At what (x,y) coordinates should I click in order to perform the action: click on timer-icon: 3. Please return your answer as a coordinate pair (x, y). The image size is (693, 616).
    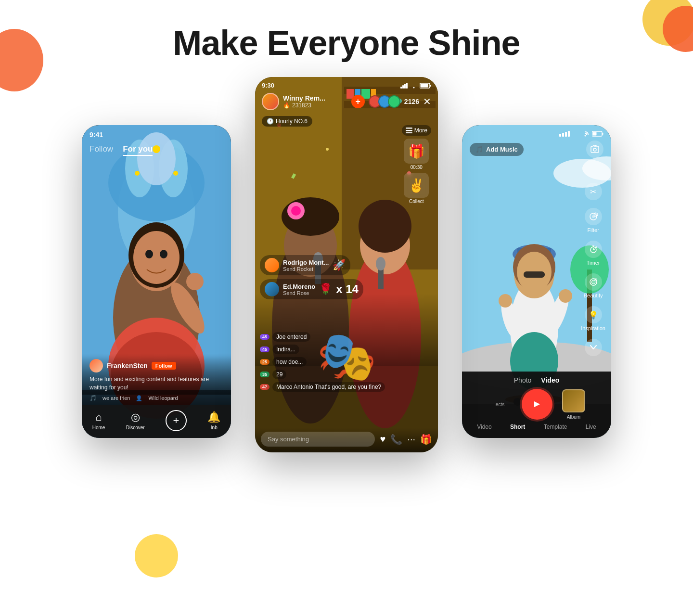
    Looking at the image, I should click on (593, 249).